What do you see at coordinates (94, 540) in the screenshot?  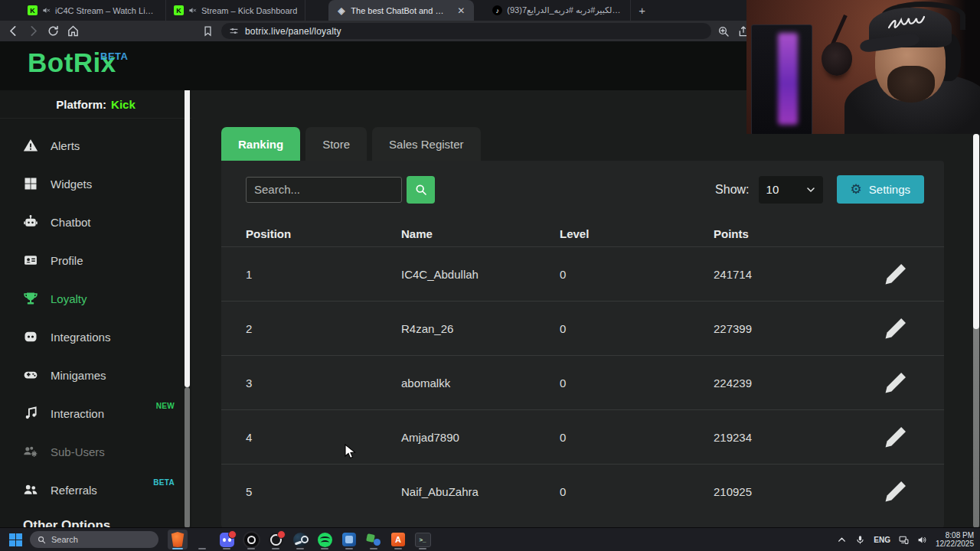 I see `taskbar-search: Search` at bounding box center [94, 540].